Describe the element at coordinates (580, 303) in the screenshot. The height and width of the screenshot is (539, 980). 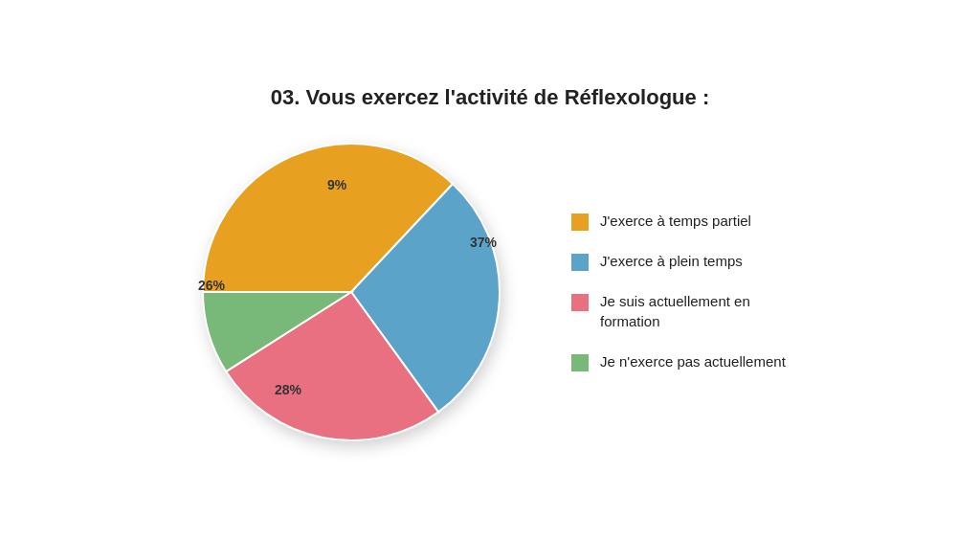
I see `legend-swatch-formation` at that location.